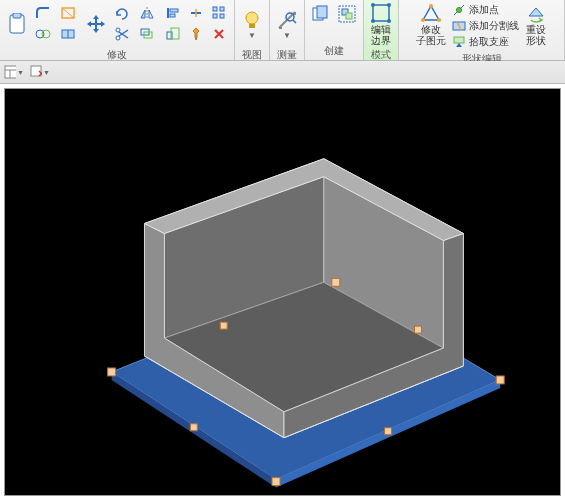 The width and height of the screenshot is (565, 500). What do you see at coordinates (321, 14) in the screenshot?
I see `create-similar-button` at bounding box center [321, 14].